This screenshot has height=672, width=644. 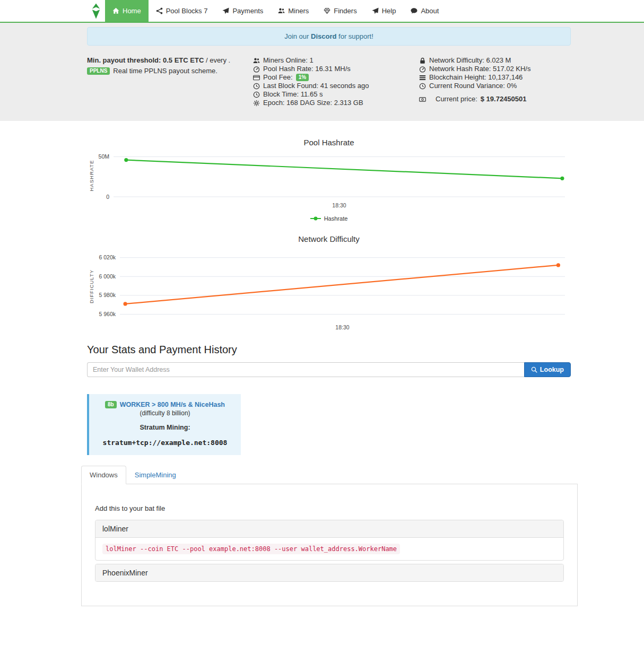 What do you see at coordinates (336, 60) in the screenshot?
I see `stat-miners-online: Miners Online: 1` at bounding box center [336, 60].